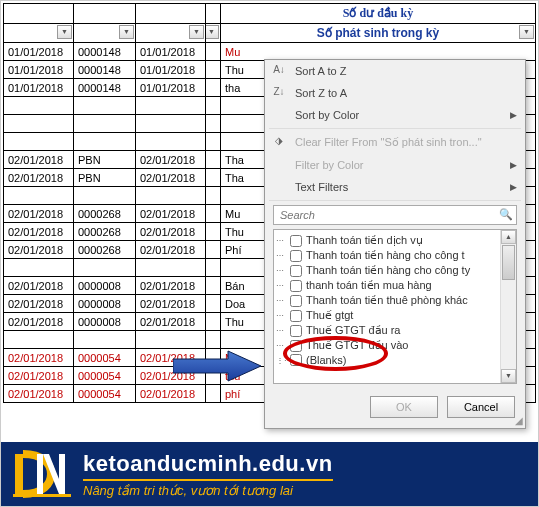 The image size is (539, 507). I want to click on filter-checkbox-item: ⋯Thuế GTGT đầu ra, so click(395, 330).